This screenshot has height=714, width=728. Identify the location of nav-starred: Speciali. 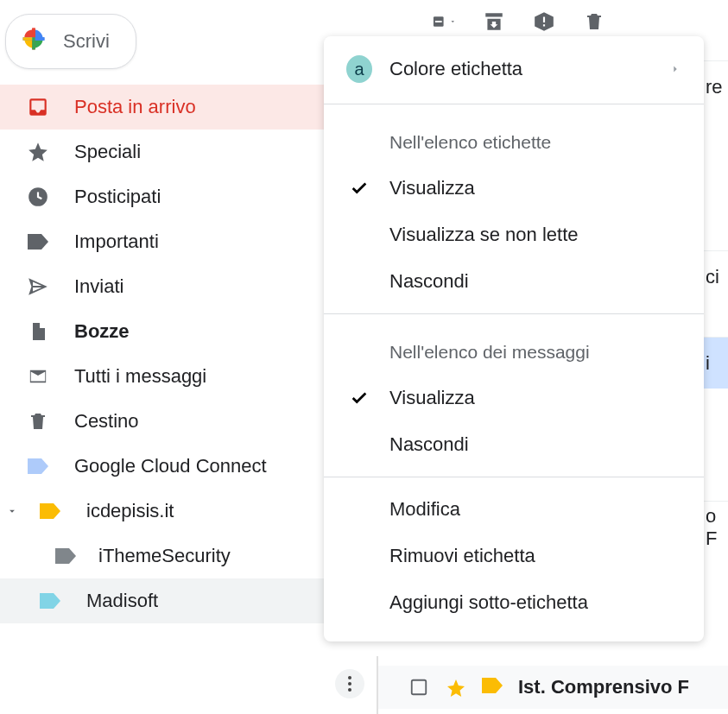
(186, 152).